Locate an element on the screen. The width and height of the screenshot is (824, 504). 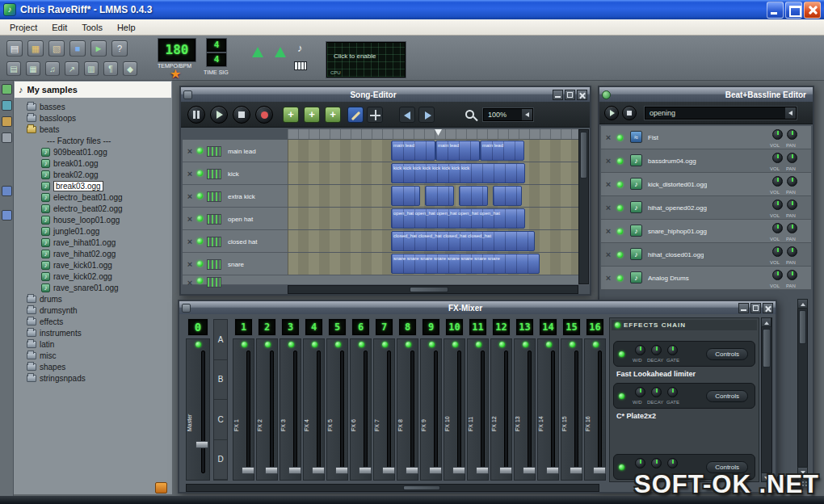
fx-channel: 8 FX 8 is located at coordinates (407, 400).